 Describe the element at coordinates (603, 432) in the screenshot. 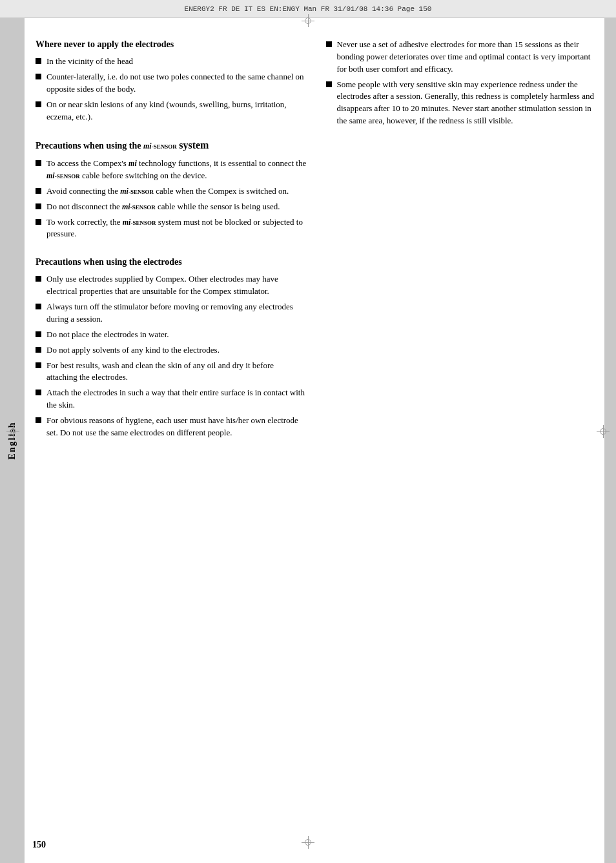

I see `crosshair-right` at that location.